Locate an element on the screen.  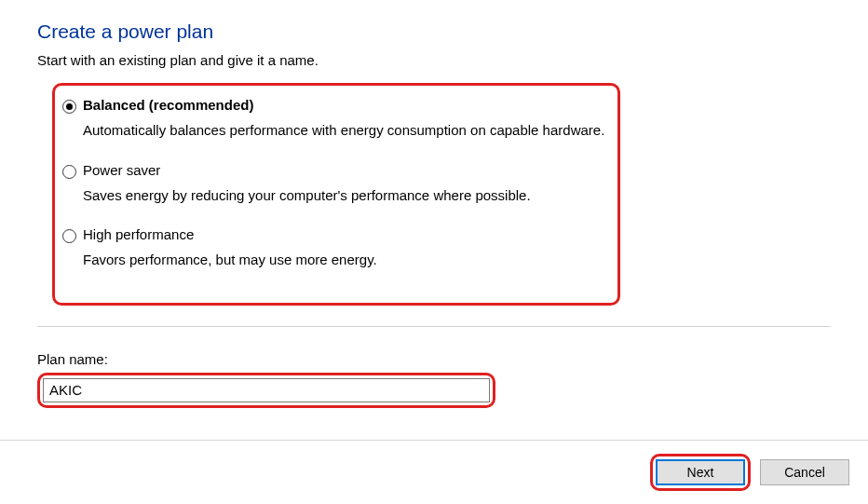
option-power-saver-desc: Saves energy by reducing your computer's… is located at coordinates (344, 196).